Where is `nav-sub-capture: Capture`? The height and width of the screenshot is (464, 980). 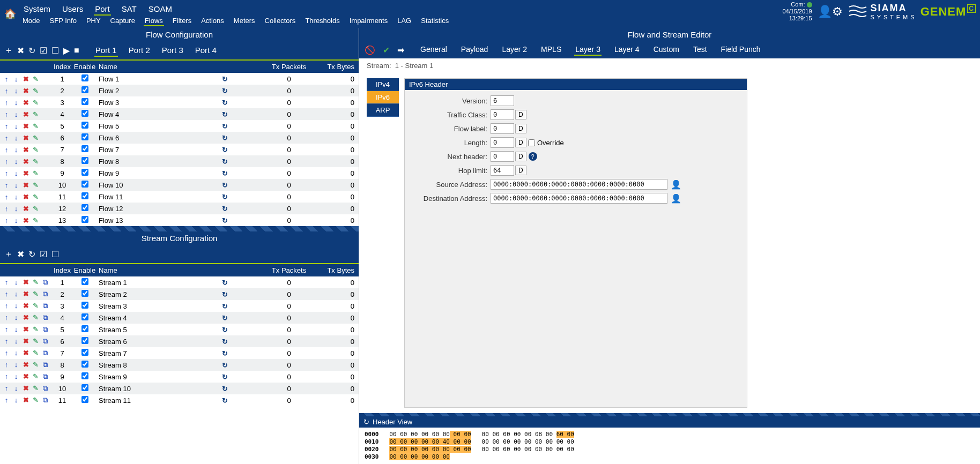 nav-sub-capture: Capture is located at coordinates (123, 21).